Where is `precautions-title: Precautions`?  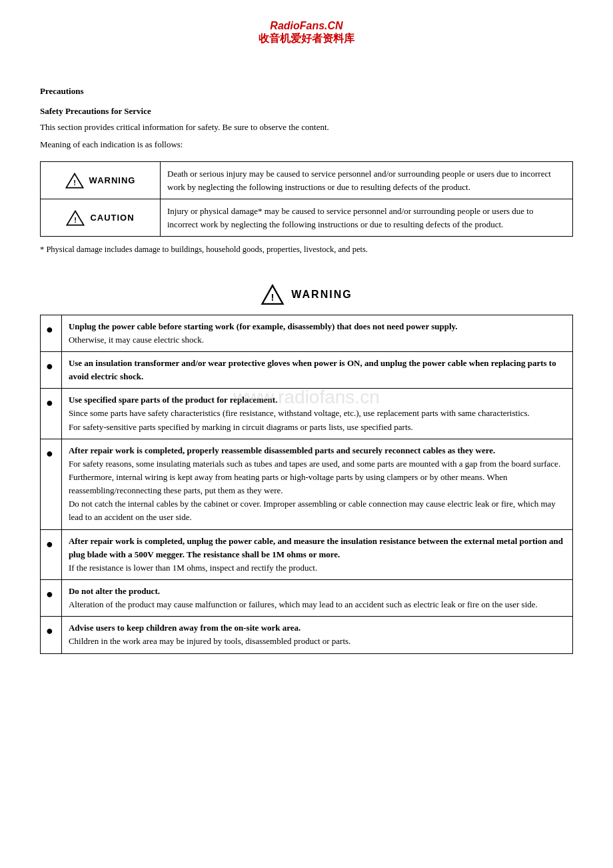
precautions-title: Precautions is located at coordinates (306, 91).